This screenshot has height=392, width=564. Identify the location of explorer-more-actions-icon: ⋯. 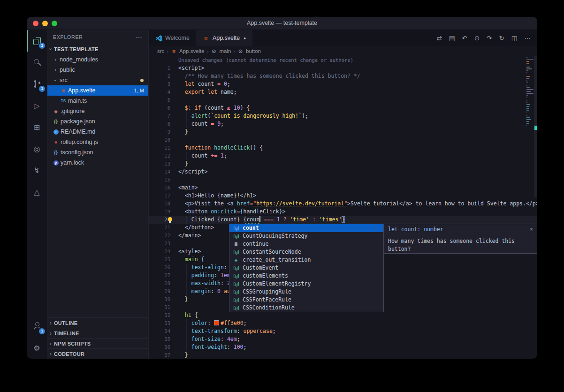
(139, 37).